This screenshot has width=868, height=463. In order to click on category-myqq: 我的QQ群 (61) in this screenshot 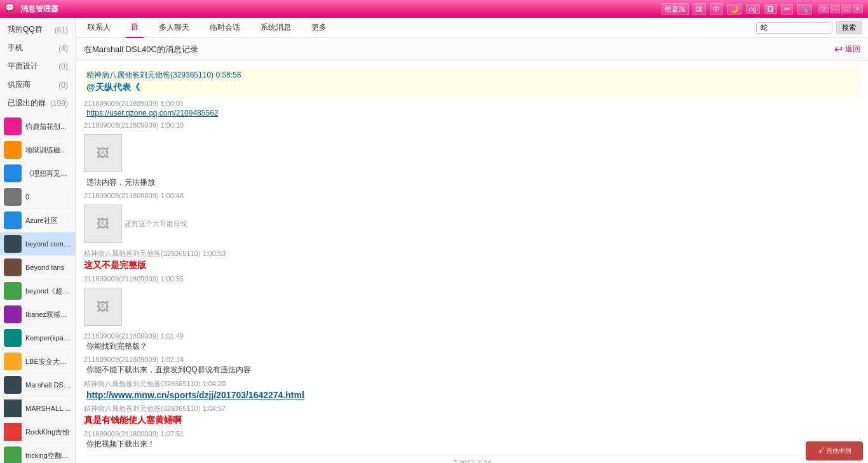, I will do `click(38, 29)`.